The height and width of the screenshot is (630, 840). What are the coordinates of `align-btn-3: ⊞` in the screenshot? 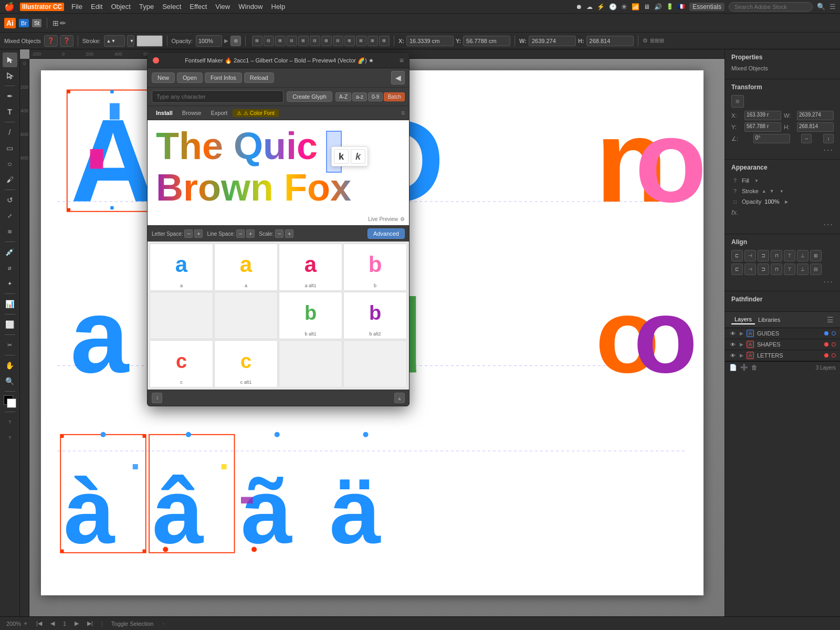 It's located at (280, 41).